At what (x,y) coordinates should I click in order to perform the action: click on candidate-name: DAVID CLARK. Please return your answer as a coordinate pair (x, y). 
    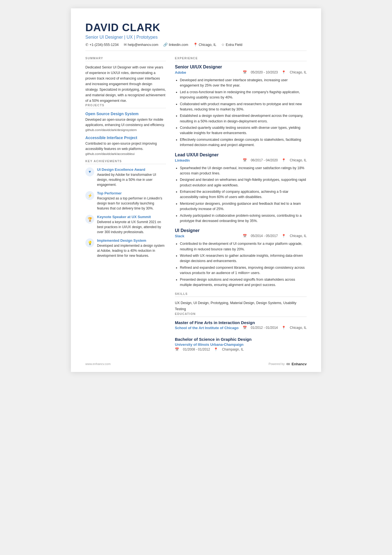
    Looking at the image, I should click on (196, 28).